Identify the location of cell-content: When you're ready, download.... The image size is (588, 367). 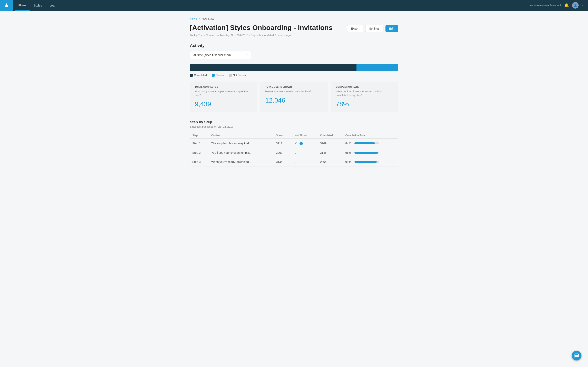
(241, 162).